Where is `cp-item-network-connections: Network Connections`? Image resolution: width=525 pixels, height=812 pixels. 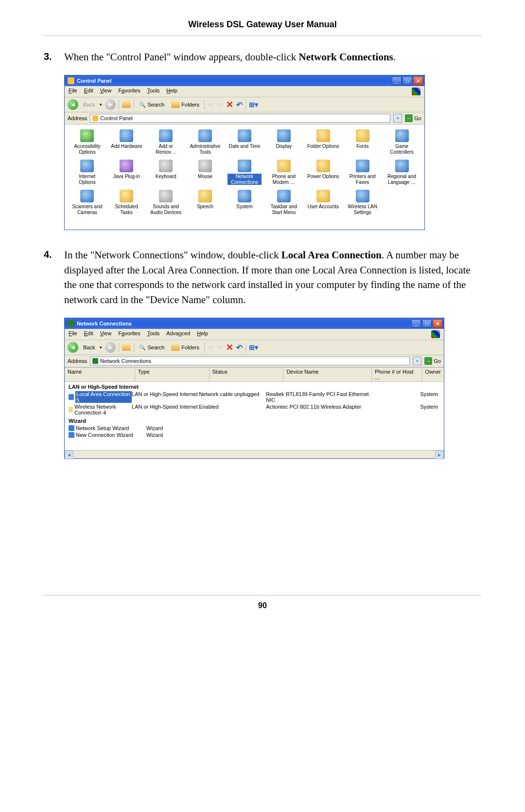 cp-item-network-connections: Network Connections is located at coordinates (245, 172).